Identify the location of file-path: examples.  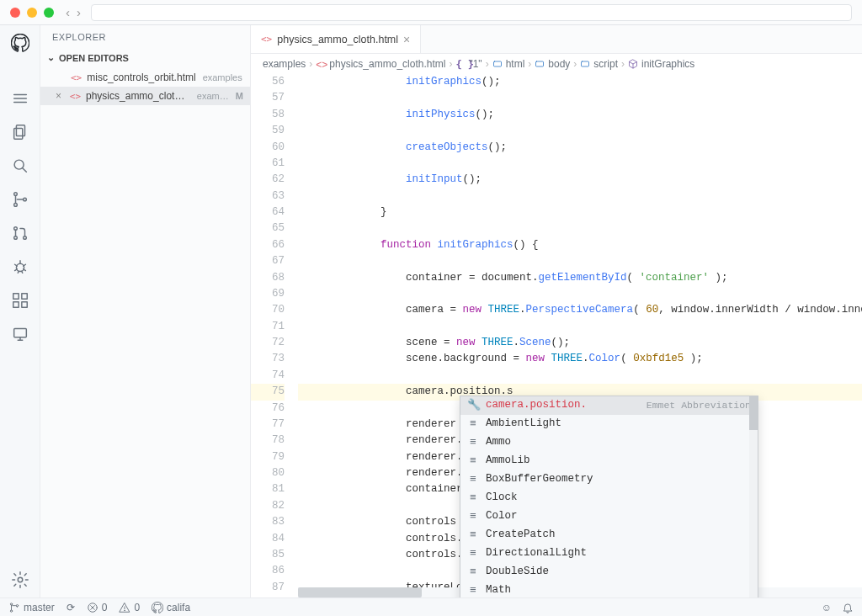
(222, 77).